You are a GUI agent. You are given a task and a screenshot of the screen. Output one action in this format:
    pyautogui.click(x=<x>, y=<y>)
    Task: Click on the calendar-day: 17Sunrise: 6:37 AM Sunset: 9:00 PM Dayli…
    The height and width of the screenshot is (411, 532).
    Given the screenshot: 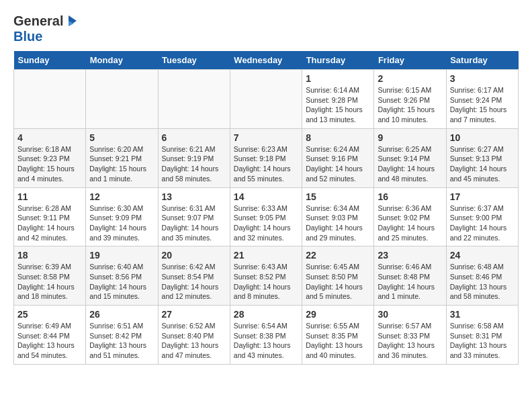 What is the action you would take?
    pyautogui.click(x=482, y=217)
    